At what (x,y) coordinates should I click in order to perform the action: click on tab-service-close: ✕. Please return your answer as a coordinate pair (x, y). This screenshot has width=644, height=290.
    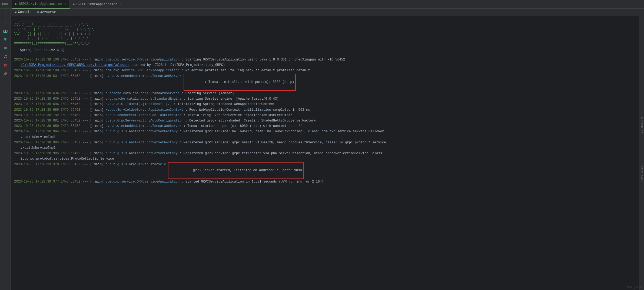
    Looking at the image, I should click on (65, 4).